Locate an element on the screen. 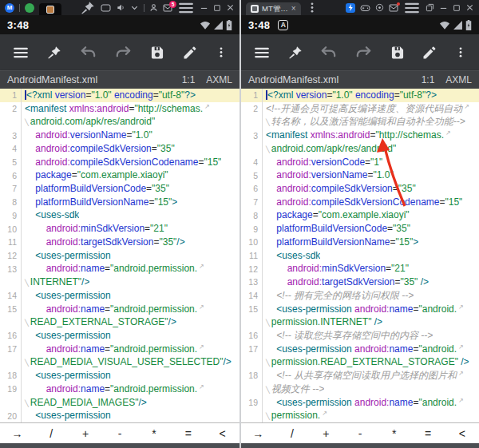  code-row: 16 <!-- 读取您共享存储空间中的内容 --> is located at coordinates (360, 335).